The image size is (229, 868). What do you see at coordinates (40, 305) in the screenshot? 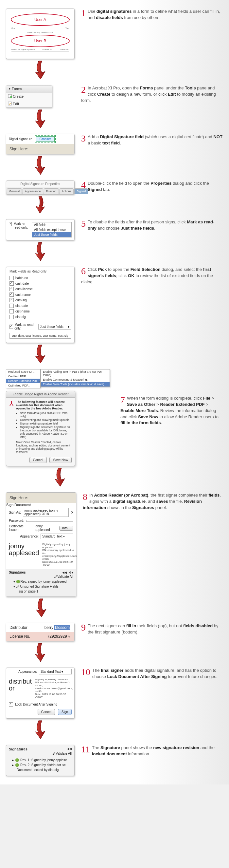
I see `field-selection-dialog: Mark Fields as Read-only batch-nocust-da…` at bounding box center [40, 305].